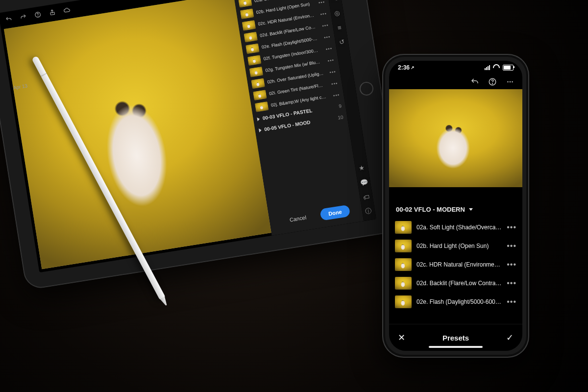 This screenshot has width=588, height=392. I want to click on chevron-down-icon, so click(471, 210).